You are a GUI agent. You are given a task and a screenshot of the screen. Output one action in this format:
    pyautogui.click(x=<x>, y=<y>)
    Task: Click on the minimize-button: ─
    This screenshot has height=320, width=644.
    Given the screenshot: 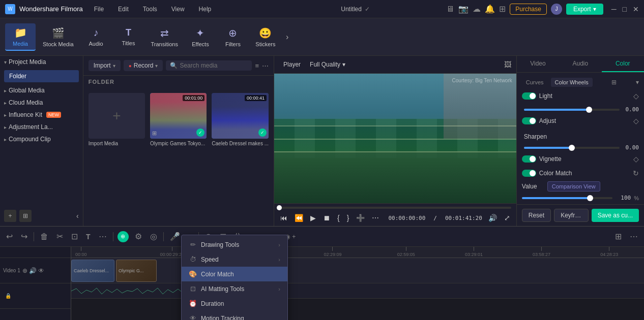 What is the action you would take?
    pyautogui.click(x=614, y=9)
    